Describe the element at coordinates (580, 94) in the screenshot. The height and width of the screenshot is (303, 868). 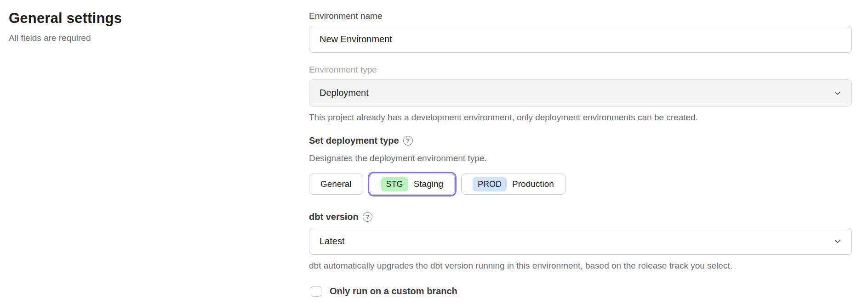
I see `environment-type-field: Environment type Deployment This project…` at that location.